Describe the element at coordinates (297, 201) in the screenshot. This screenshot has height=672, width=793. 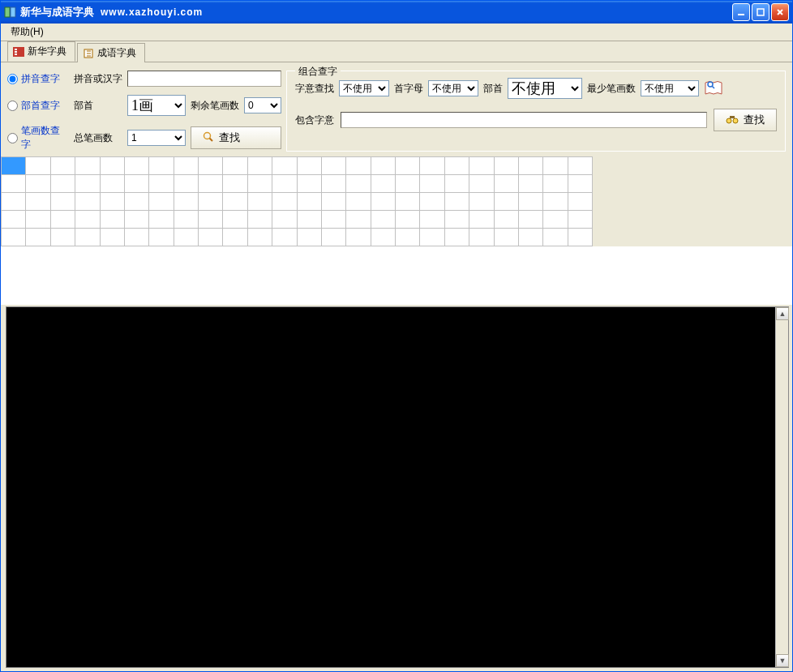
I see `result-grid` at that location.